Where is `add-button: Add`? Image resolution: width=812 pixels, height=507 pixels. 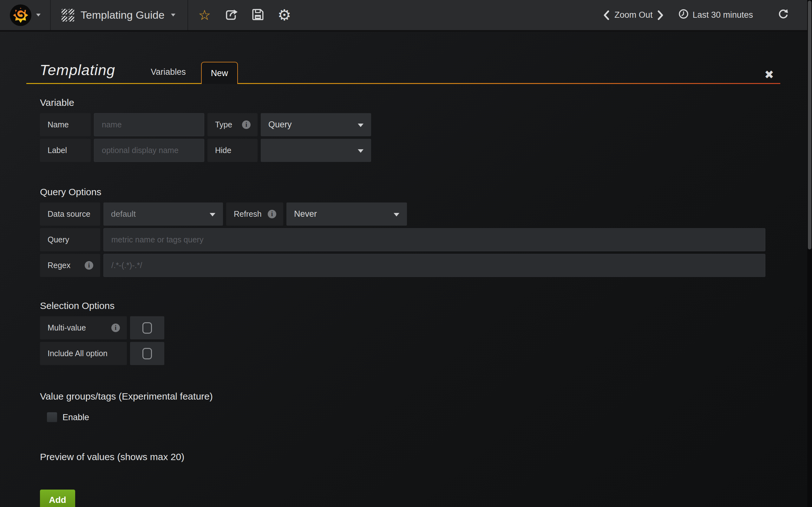 add-button: Add is located at coordinates (58, 498).